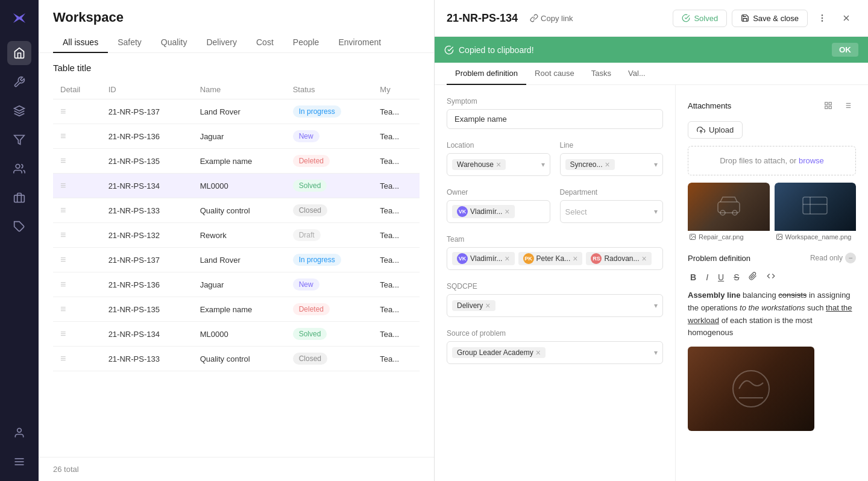 This screenshot has height=481, width=868. Describe the element at coordinates (329, 162) in the screenshot. I see `row-status: Deleted` at that location.